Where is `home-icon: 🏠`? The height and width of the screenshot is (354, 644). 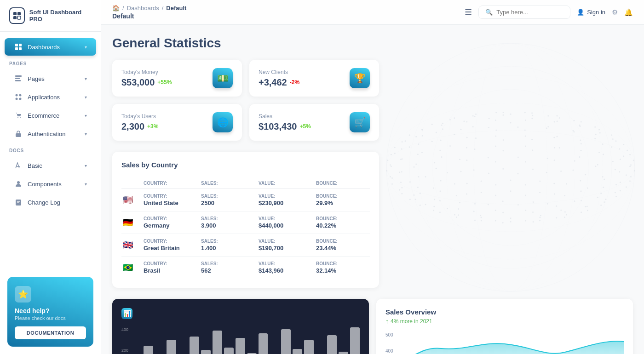 home-icon: 🏠 is located at coordinates (116, 8).